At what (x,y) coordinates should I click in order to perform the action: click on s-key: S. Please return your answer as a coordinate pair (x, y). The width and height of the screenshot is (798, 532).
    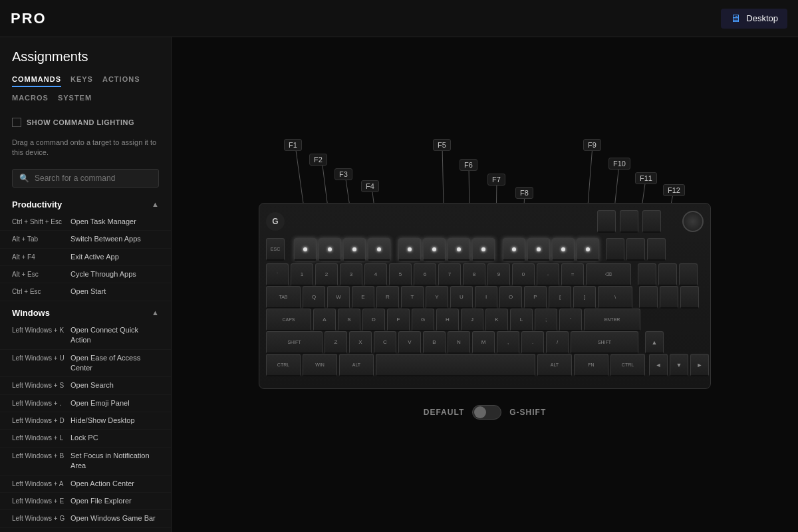
    Looking at the image, I should click on (349, 320).